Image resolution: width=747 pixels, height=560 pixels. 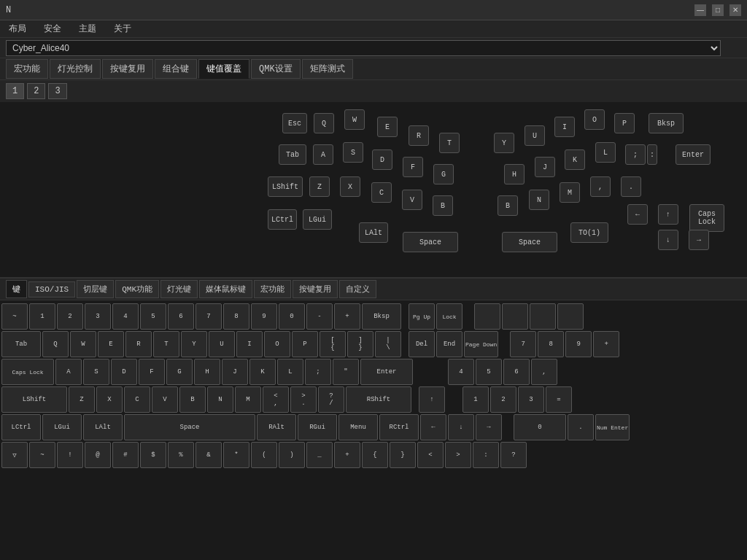 I want to click on key-down: ↓, so click(x=461, y=427).